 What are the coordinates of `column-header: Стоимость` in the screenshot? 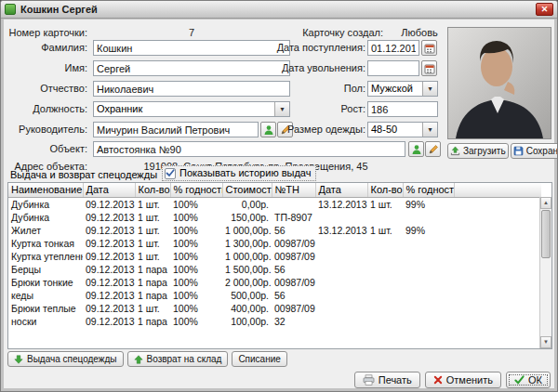 It's located at (247, 189).